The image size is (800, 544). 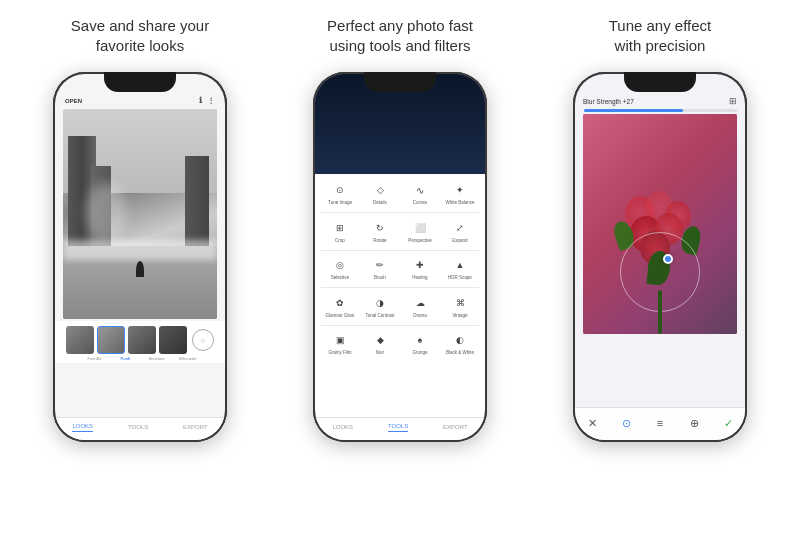 I want to click on tools-grid: ⊙ Tune Image ◇ Details ∿ Curves ✦ White …, so click(x=400, y=268).